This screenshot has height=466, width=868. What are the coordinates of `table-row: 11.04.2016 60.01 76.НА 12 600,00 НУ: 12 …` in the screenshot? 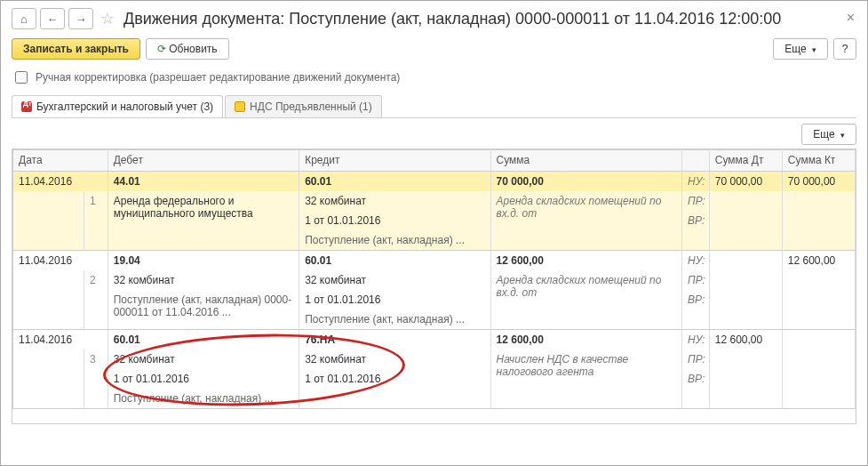 It's located at (434, 340).